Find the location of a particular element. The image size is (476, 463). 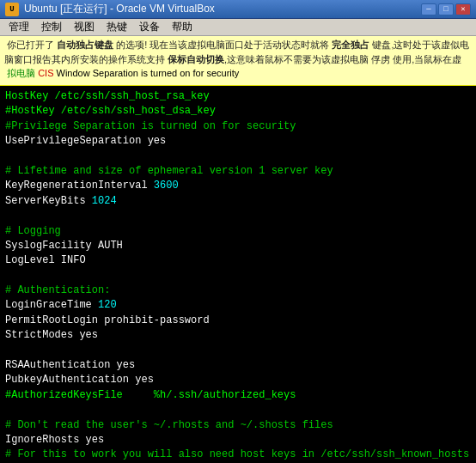

terminal-line: HostKey /etc/ssh/ssh_host_rsa_key is located at coordinates (238, 96).